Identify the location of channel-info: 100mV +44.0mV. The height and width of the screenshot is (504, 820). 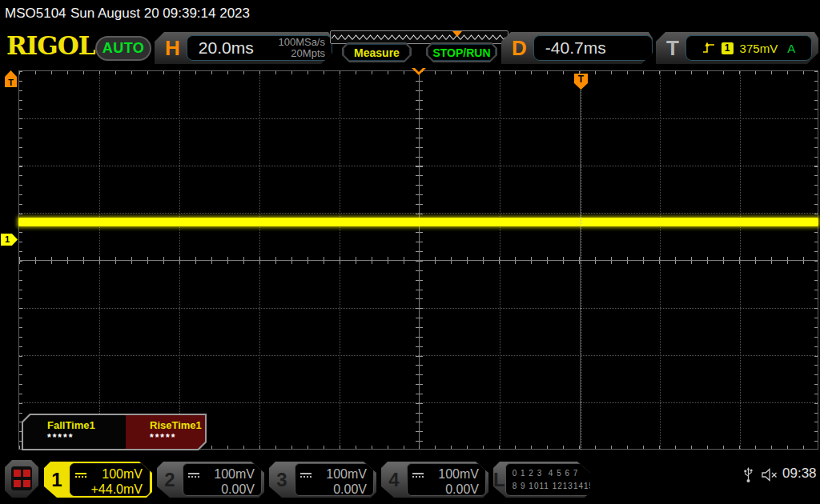
(110, 480).